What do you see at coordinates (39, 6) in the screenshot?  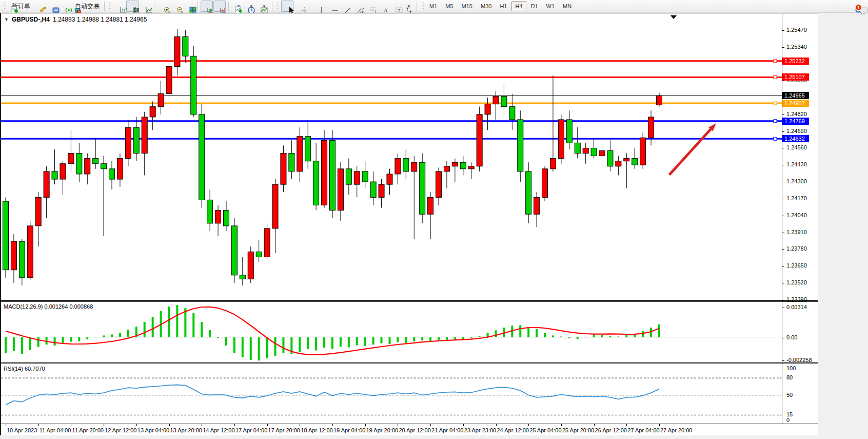 I see `news-button` at bounding box center [39, 6].